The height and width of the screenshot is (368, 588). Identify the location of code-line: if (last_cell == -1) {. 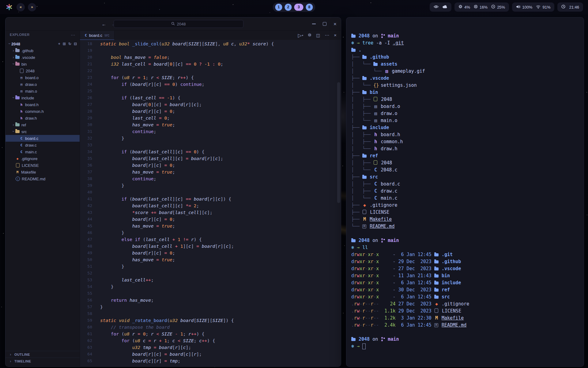
(221, 98).